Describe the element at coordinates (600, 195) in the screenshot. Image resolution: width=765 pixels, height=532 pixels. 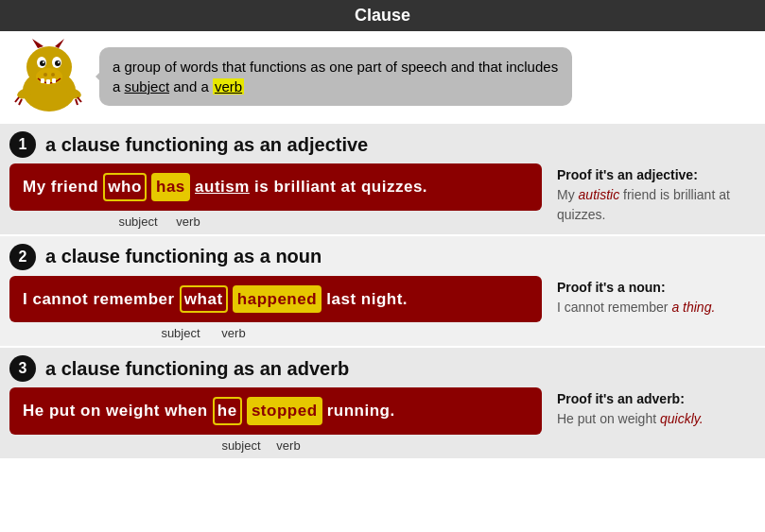
I see `proof-highlight-1: autistic` at that location.